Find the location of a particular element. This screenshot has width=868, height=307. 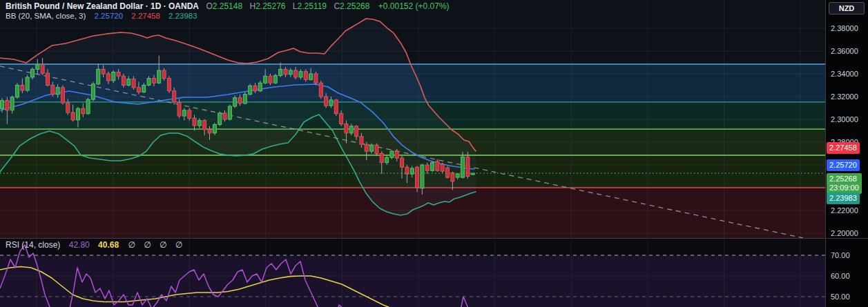

close-label: C is located at coordinates (337, 6).